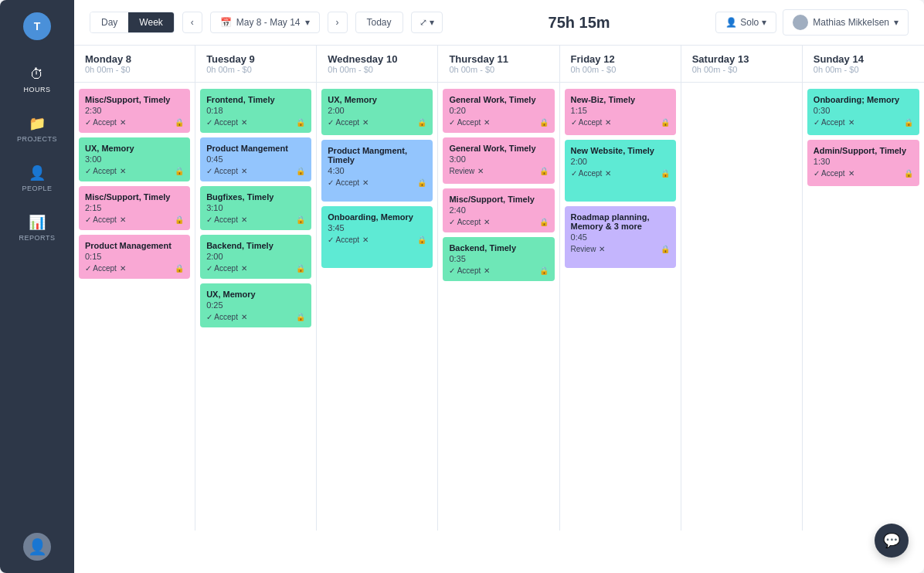  What do you see at coordinates (498, 210) in the screenshot?
I see `event-card: Misc/Support, Timely 2:40 ✓ Accept ✕ 🔒` at bounding box center [498, 210].